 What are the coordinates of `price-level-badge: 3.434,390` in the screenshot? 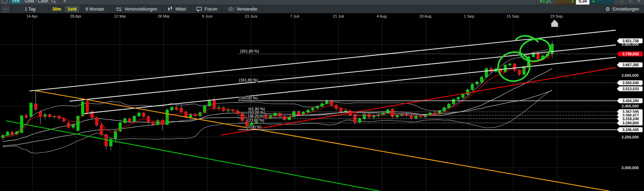 It's located at (631, 101).